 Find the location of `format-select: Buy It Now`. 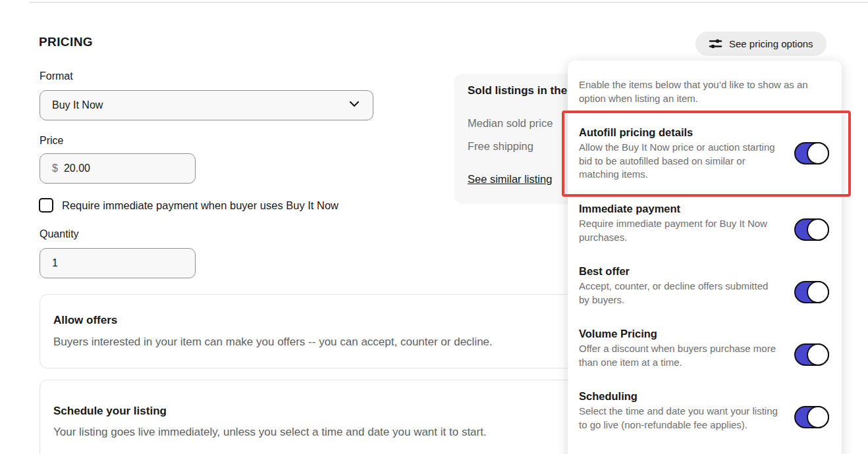

format-select: Buy It Now is located at coordinates (207, 105).